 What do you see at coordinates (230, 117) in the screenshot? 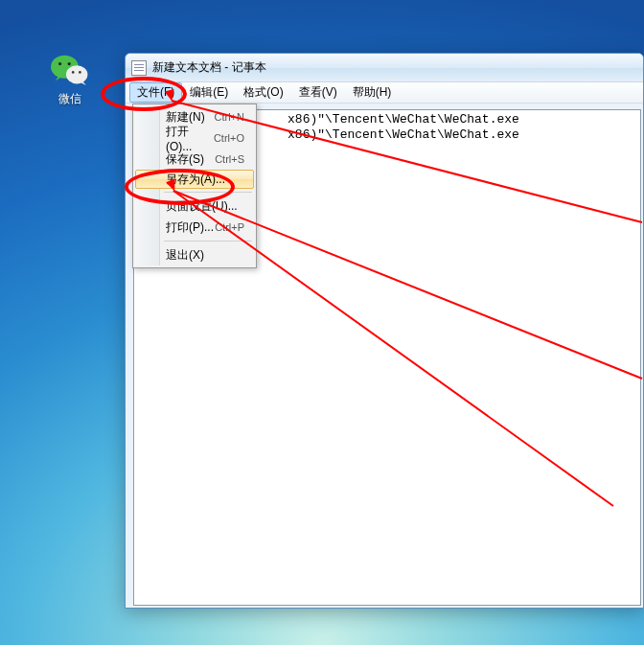
I see `menu-item-shortcut: Ctrl+N` at bounding box center [230, 117].